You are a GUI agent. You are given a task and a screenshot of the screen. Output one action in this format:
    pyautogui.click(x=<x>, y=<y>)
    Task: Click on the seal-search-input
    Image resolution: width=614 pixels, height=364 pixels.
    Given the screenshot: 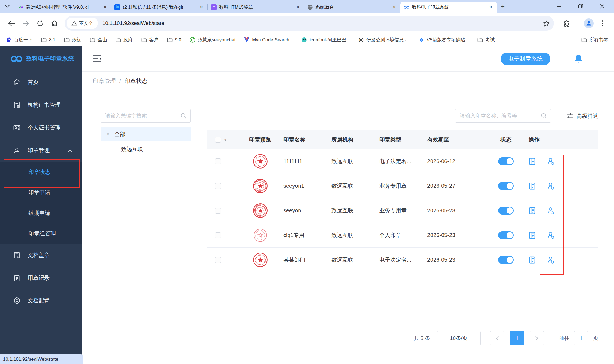 What is the action you would take?
    pyautogui.click(x=500, y=116)
    